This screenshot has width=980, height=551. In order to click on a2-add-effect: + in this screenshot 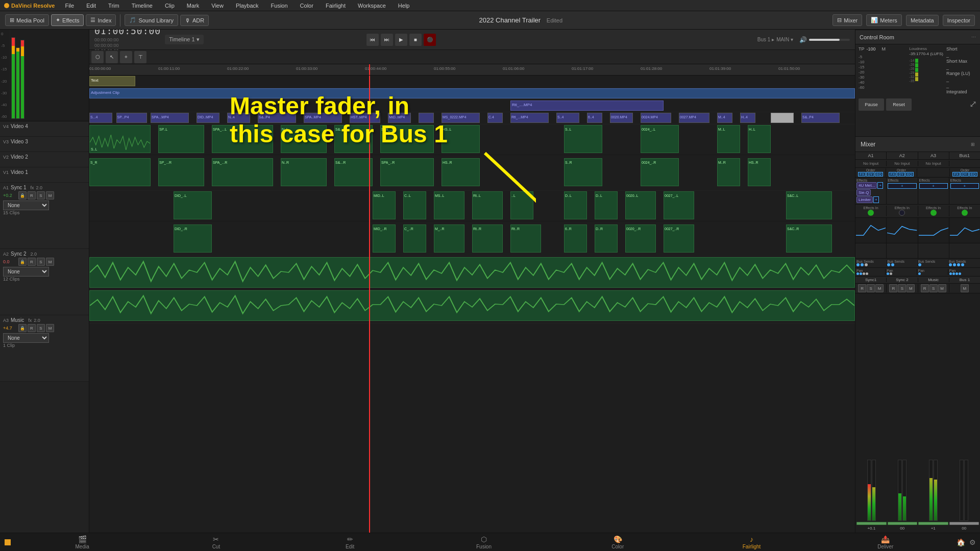, I will do `click(902, 186)`.